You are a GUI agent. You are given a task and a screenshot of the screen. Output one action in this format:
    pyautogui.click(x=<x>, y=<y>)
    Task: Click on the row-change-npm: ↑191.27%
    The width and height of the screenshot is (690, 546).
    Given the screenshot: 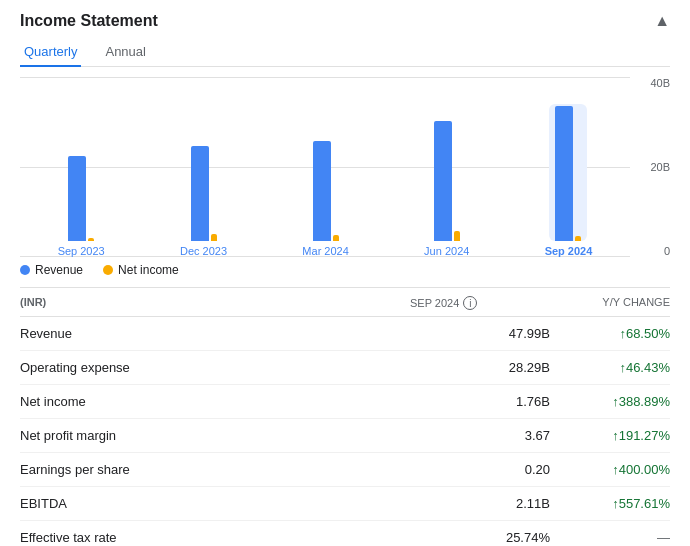 What is the action you would take?
    pyautogui.click(x=610, y=436)
    